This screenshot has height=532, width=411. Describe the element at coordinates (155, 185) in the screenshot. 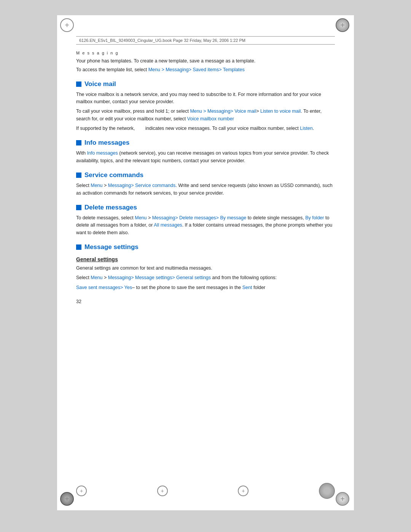

I see `service-cmd-link-cmd: Service commands` at that location.